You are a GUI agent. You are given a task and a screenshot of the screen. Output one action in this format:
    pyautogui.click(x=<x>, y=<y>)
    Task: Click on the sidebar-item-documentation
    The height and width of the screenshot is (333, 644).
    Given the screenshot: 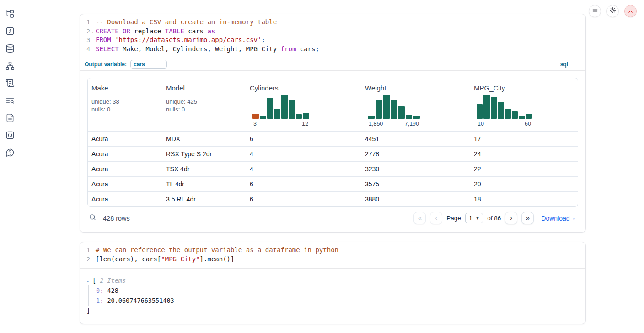 What is the action you would take?
    pyautogui.click(x=10, y=119)
    